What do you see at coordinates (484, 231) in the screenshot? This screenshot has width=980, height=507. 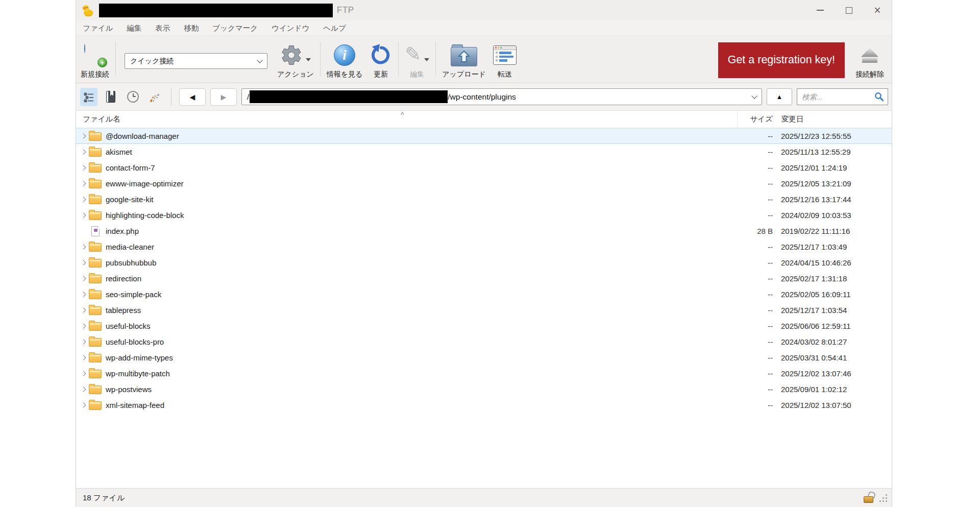 I see `table-row: index.php 28 B 2019/02/22 11:11:16` at bounding box center [484, 231].